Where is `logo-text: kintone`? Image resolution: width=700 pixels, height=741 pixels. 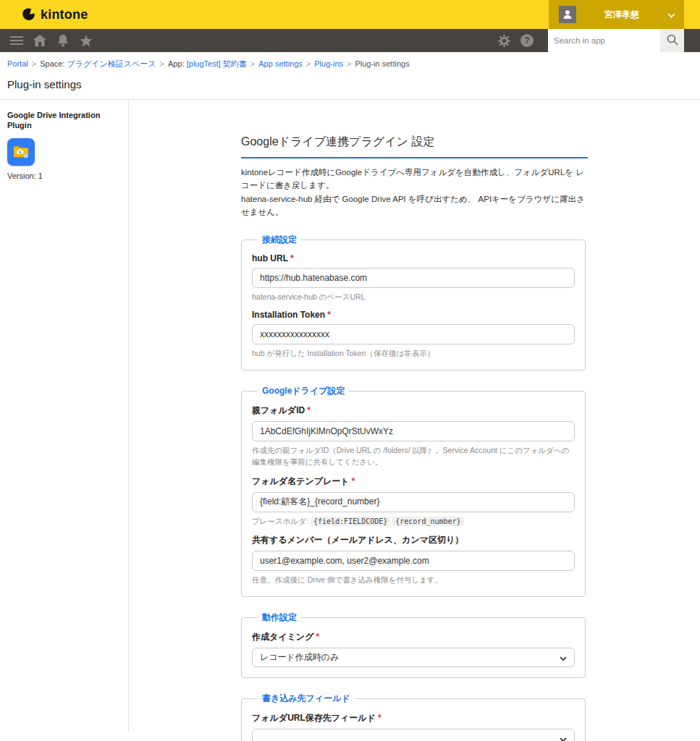
logo-text: kintone is located at coordinates (64, 14).